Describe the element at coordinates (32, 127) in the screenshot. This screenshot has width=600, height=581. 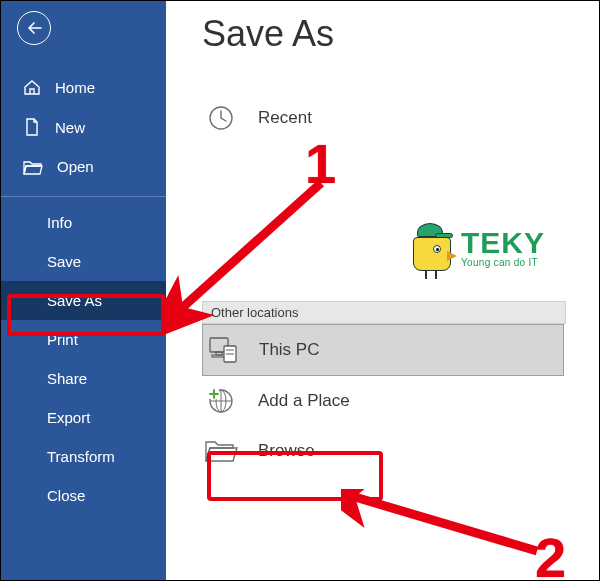
I see `new-doc-icon` at that location.